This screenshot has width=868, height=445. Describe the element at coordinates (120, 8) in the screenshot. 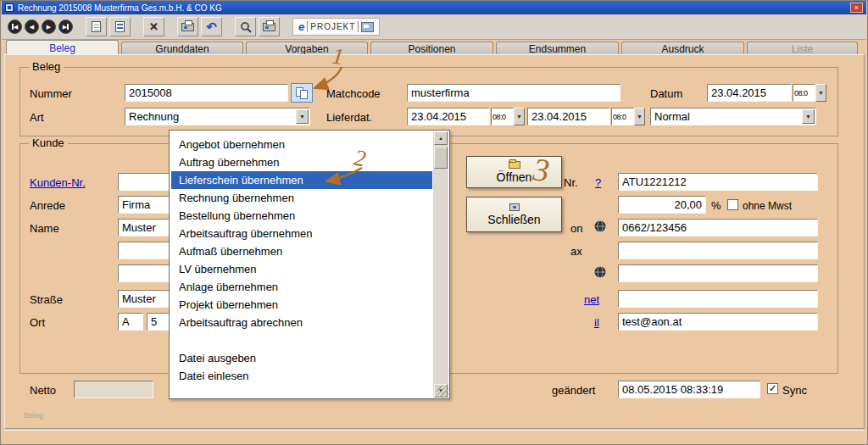

I see `window-title: Rechnung 2015008 Musterfirma Ges.m.b.H. …` at that location.